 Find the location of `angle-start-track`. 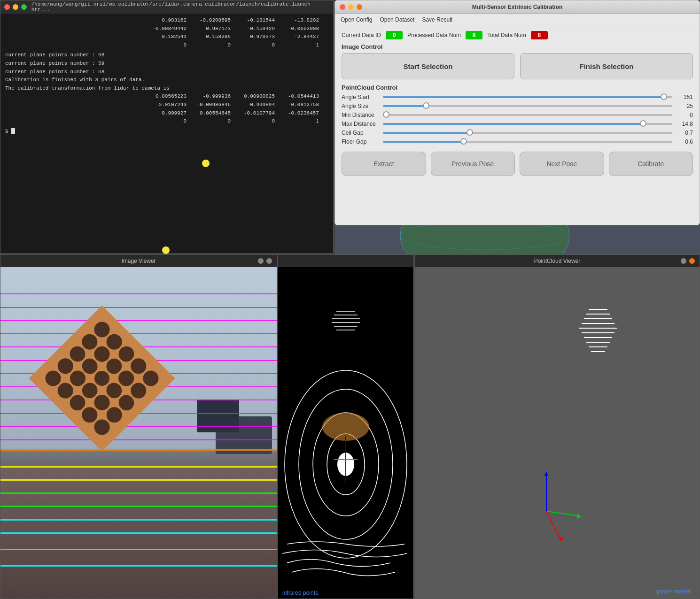

angle-start-track is located at coordinates (528, 97).